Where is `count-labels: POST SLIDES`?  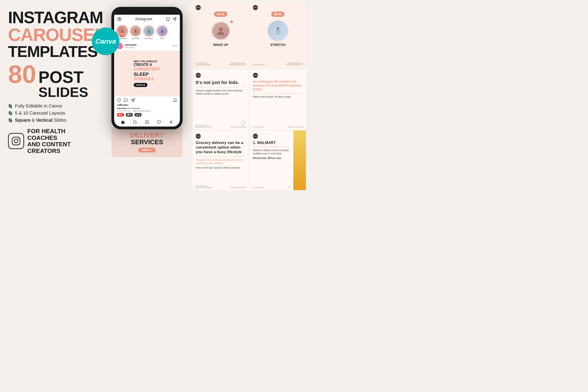 count-labels: POST SLIDES is located at coordinates (63, 84).